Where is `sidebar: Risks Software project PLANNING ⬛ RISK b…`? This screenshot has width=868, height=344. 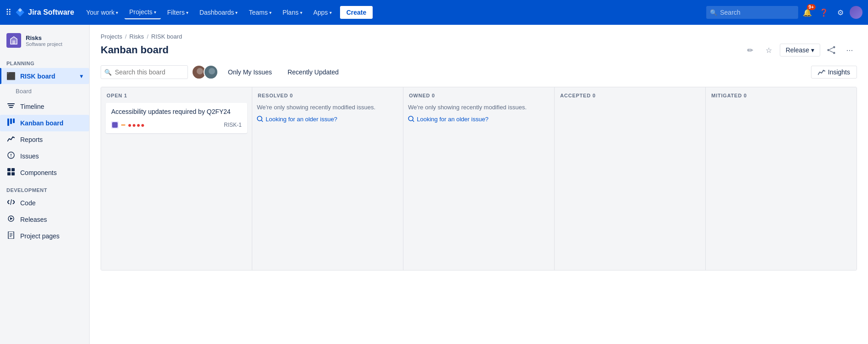
sidebar: Risks Software project PLANNING ⬛ RISK b… is located at coordinates (45, 185).